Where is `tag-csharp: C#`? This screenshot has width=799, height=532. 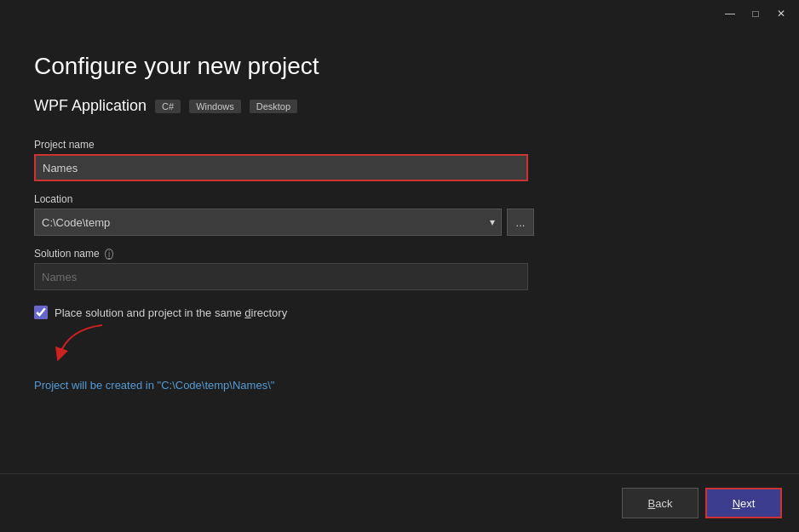 tag-csharp: C# is located at coordinates (168, 106).